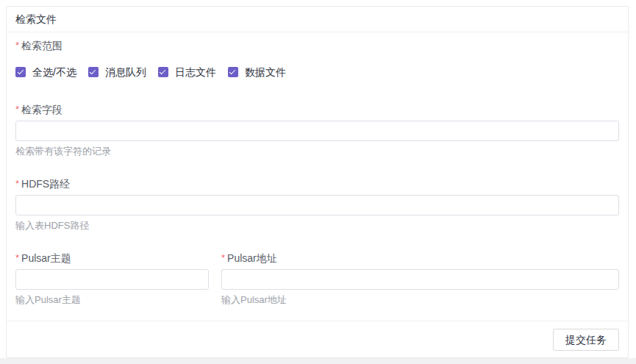 This screenshot has width=636, height=364. Describe the element at coordinates (265, 72) in the screenshot. I see `checkbox-label: 数据文件` at that location.